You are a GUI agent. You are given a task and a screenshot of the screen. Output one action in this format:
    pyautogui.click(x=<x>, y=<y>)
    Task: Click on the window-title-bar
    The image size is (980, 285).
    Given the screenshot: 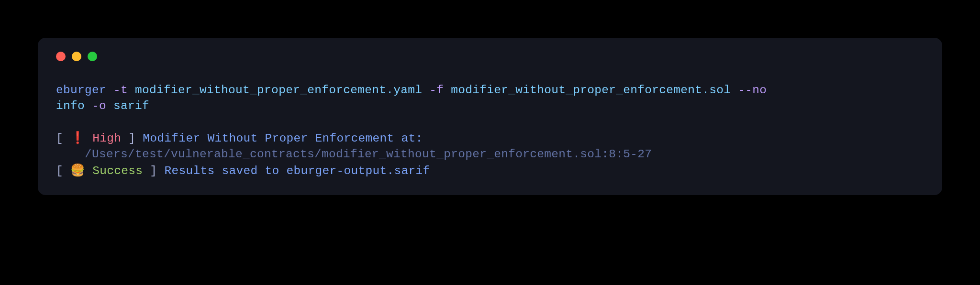 What is the action you would take?
    pyautogui.click(x=490, y=56)
    